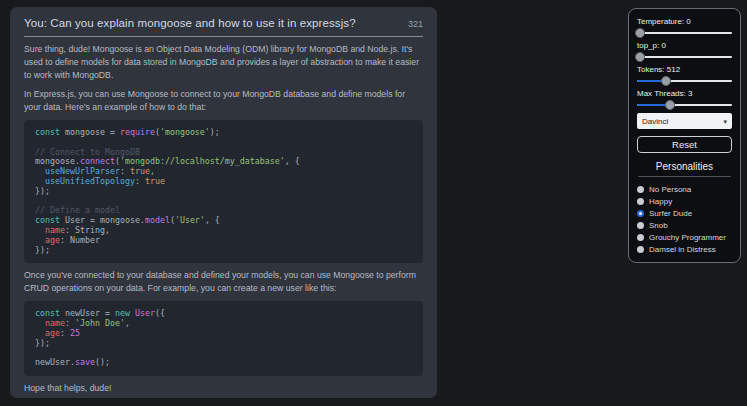 The height and width of the screenshot is (406, 747). Describe the element at coordinates (684, 237) in the screenshot. I see `personality-option: Grouchy Programmer` at that location.